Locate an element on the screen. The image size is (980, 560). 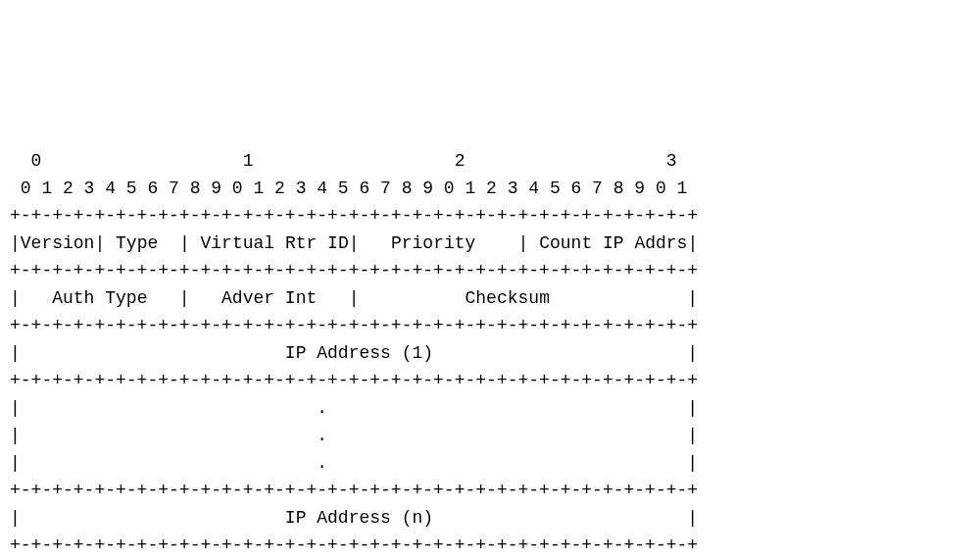
field-checksum: Checksum is located at coordinates (523, 298).